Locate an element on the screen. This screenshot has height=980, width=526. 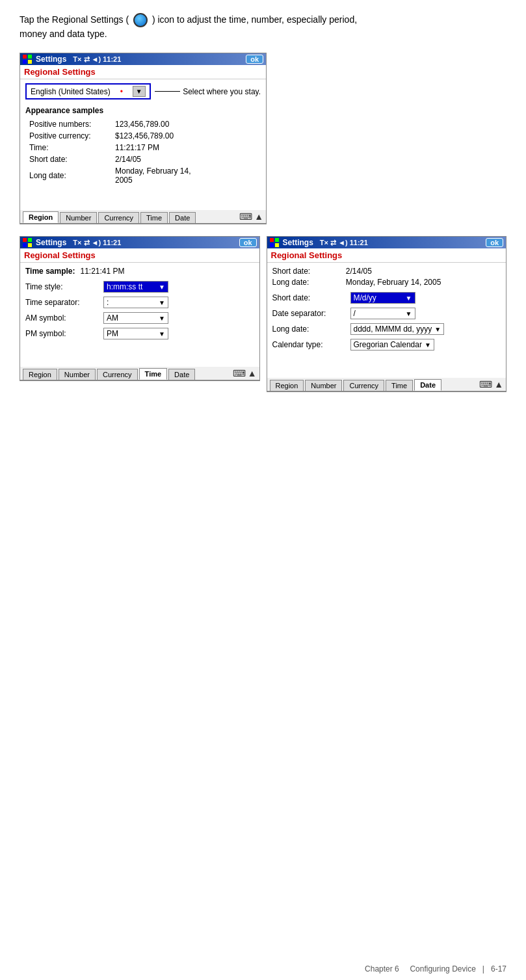
am-symbol-value: AM is located at coordinates (112, 318).